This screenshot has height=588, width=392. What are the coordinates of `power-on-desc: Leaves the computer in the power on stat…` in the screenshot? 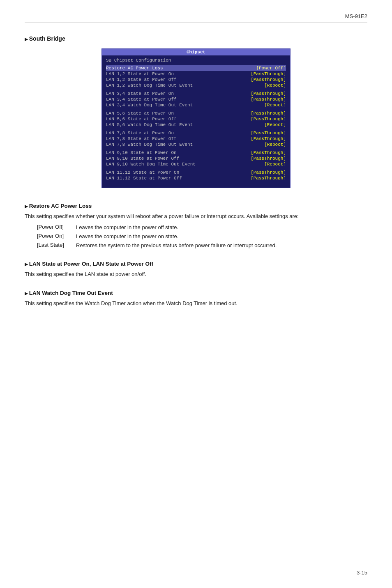 It's located at (127, 237).